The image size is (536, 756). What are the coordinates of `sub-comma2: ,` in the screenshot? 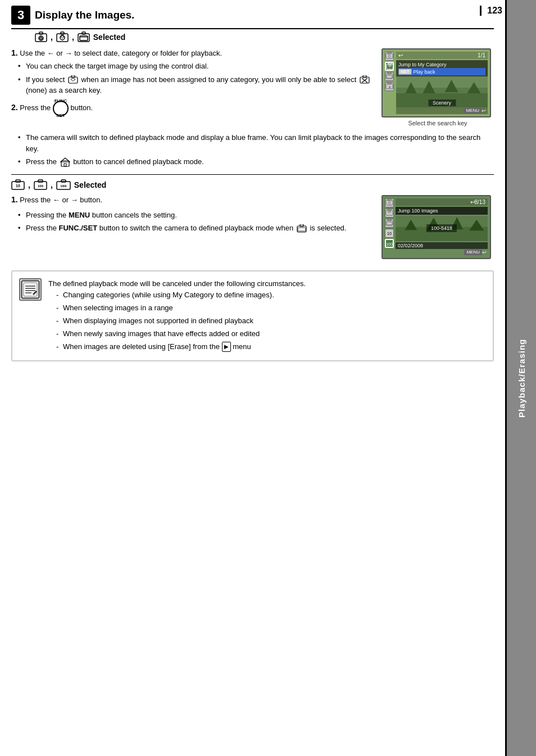 It's located at (52, 185).